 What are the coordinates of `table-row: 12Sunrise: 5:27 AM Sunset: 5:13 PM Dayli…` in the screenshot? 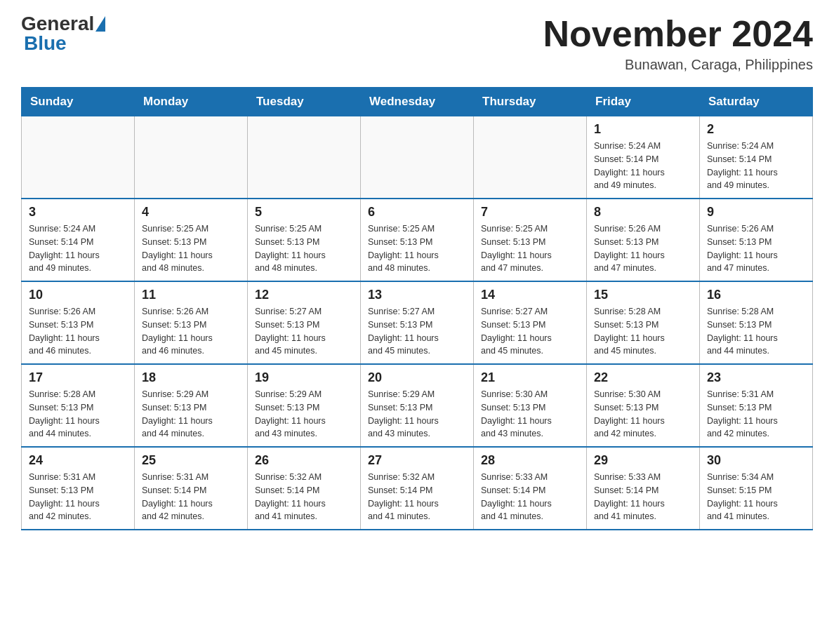 It's located at (305, 323).